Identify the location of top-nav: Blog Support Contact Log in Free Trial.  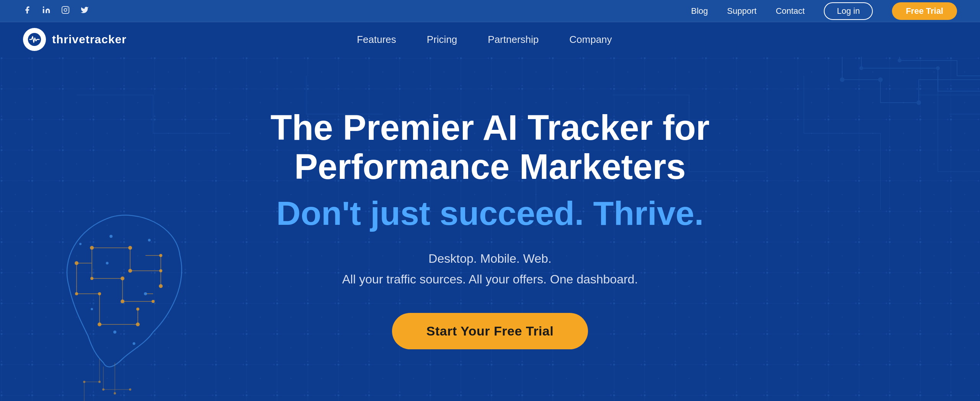
(824, 11).